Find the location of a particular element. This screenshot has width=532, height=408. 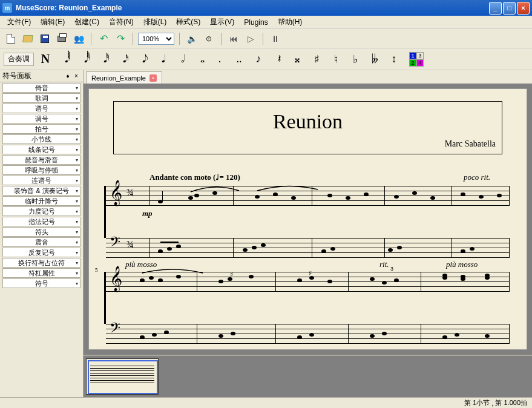

menu-help: 帮助(H) is located at coordinates (291, 22).